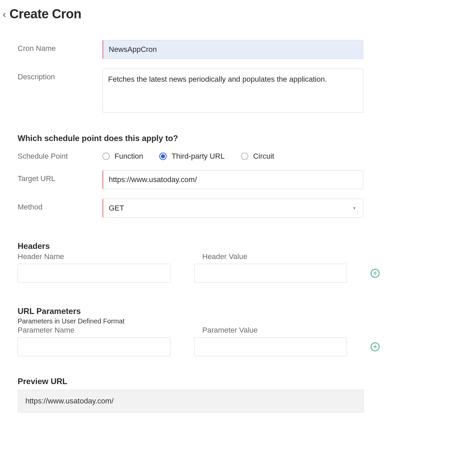 This screenshot has height=476, width=471. What do you see at coordinates (270, 273) in the screenshot?
I see `header-value-input` at bounding box center [270, 273].